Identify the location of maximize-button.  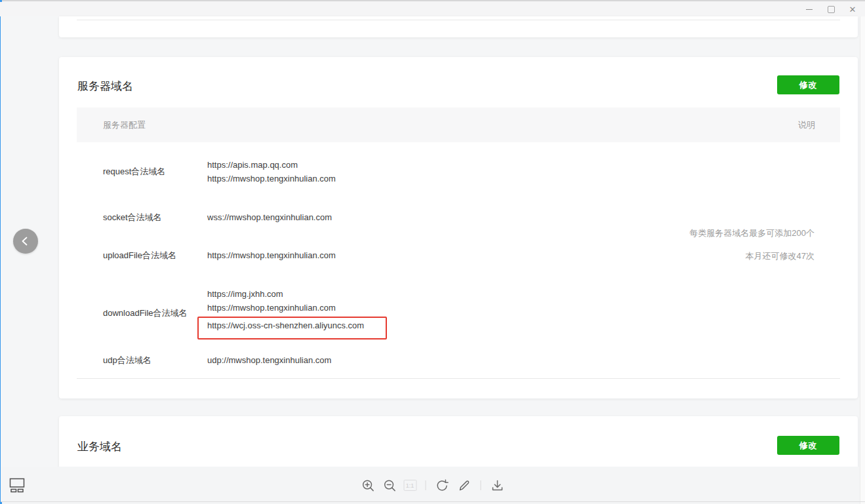
(831, 9).